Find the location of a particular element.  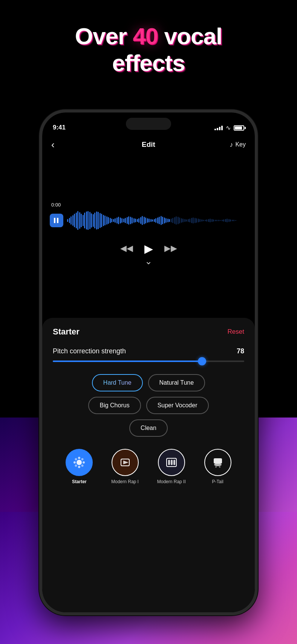

slider-thumb is located at coordinates (202, 361).